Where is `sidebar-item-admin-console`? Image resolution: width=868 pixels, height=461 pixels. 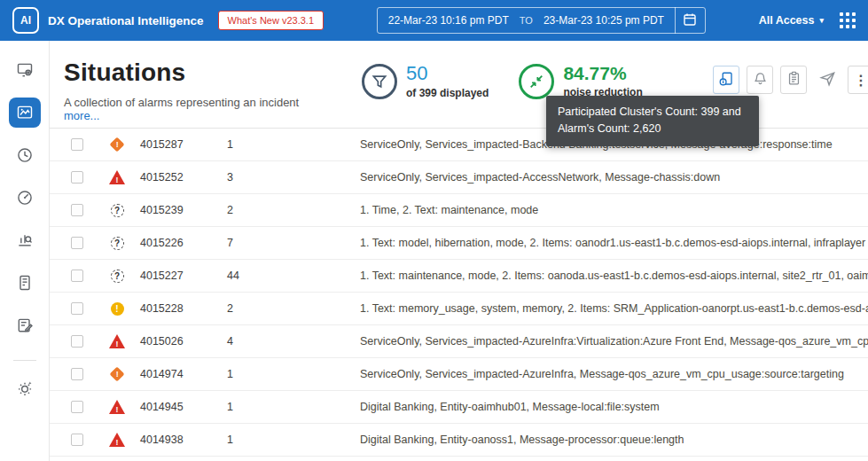 sidebar-item-admin-console is located at coordinates (25, 70).